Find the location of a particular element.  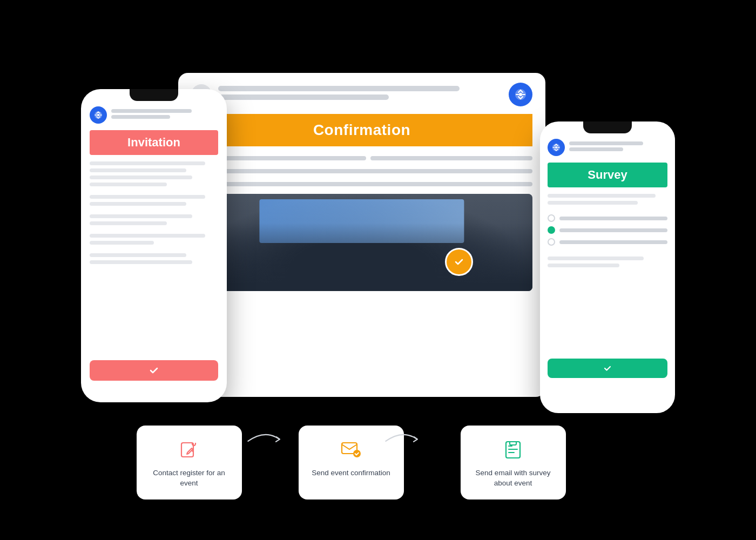

step-survey-label: Send email with survey about event is located at coordinates (513, 478).